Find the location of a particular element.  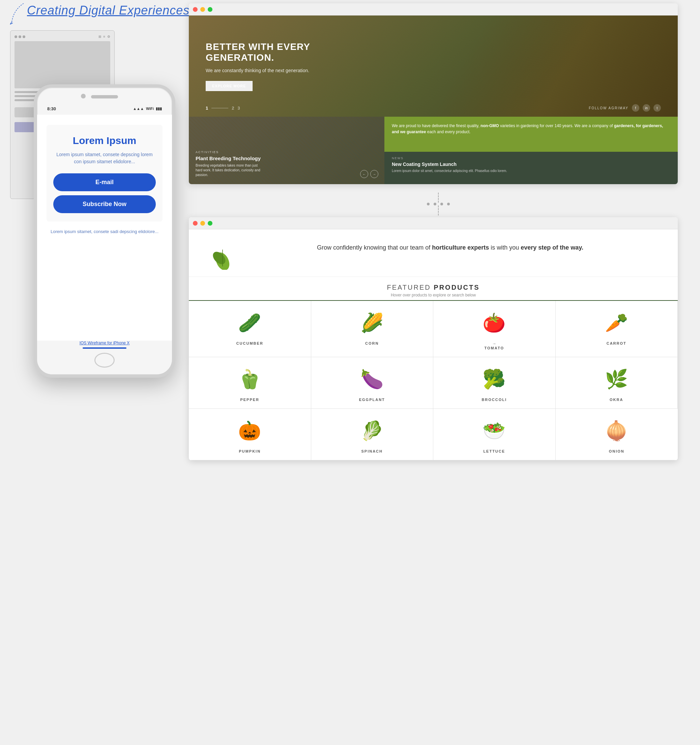

iphone-hero-block: Lorem Ipsum Lorem ipsum sitamet, consete… is located at coordinates (105, 173).